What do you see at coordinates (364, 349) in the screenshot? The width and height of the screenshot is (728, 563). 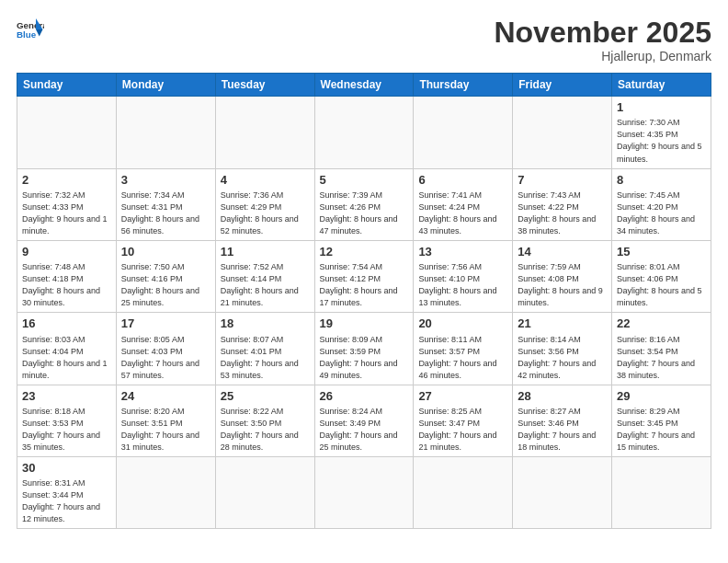 I see `table-row: 19Sunrise: 8:09 AM Sunset: 3:59 PM Dayli…` at bounding box center [364, 349].